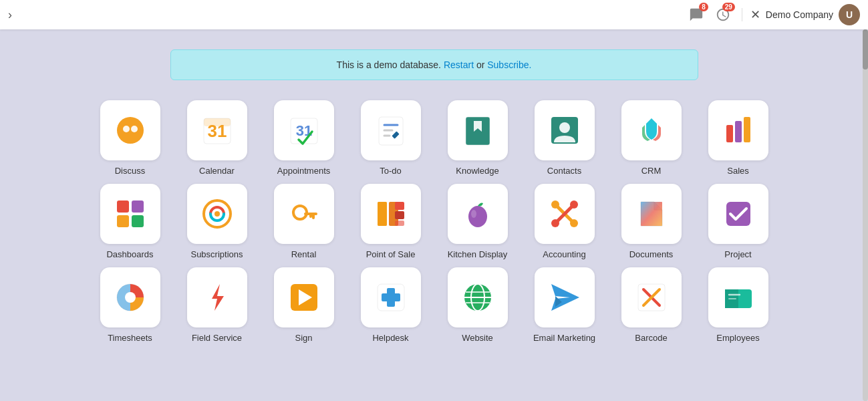 This screenshot has height=401, width=868. Describe the element at coordinates (130, 171) in the screenshot. I see `discuss-label: Discuss` at that location.